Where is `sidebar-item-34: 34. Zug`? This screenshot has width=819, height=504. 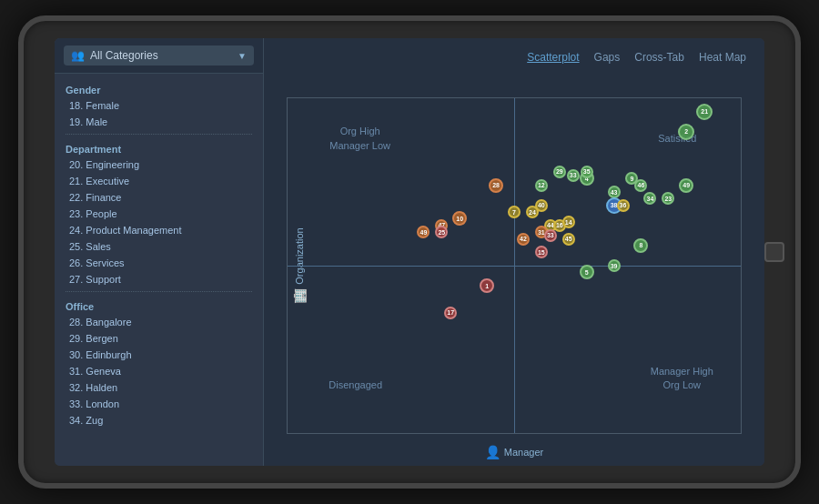 sidebar-item-34: 34. Zug is located at coordinates (158, 420).